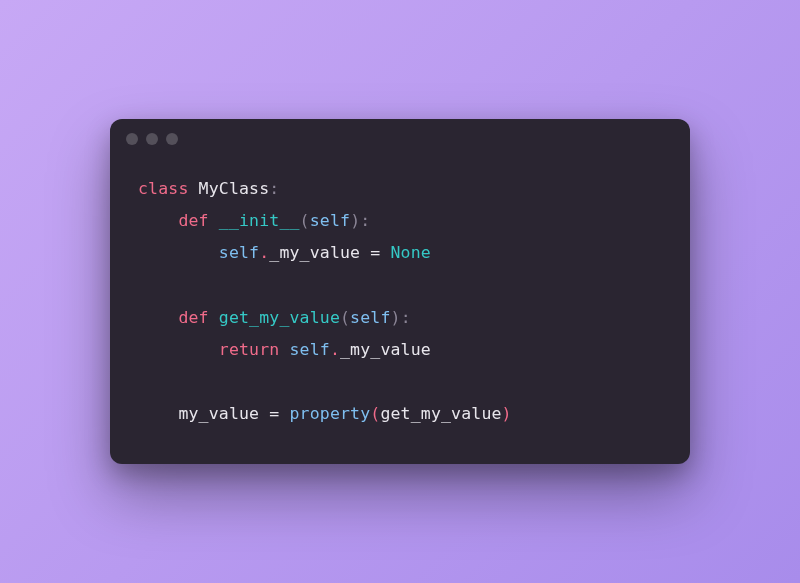 The height and width of the screenshot is (583, 800). Describe the element at coordinates (411, 252) in the screenshot. I see `none-literal: None` at that location.